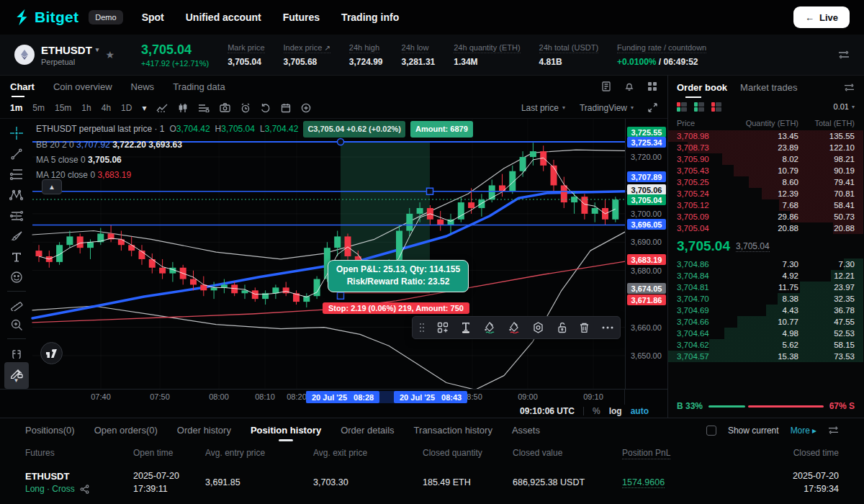 The width and height of the screenshot is (864, 504). I want to click on orderbook-bid-row: 3,704.844.9212.21, so click(766, 276).